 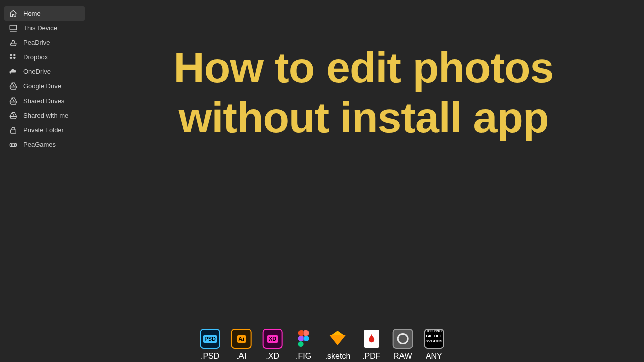 I want to click on sidebar-item-shared-drives: Shared Drives, so click(x=44, y=101).